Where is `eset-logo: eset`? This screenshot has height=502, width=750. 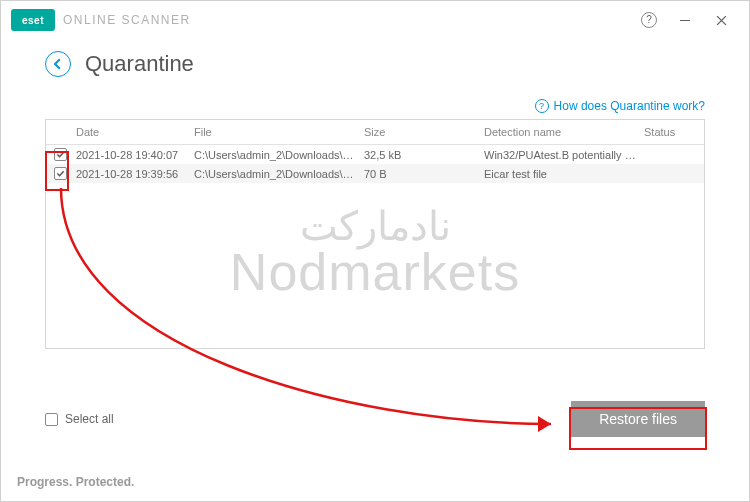 eset-logo: eset is located at coordinates (33, 20).